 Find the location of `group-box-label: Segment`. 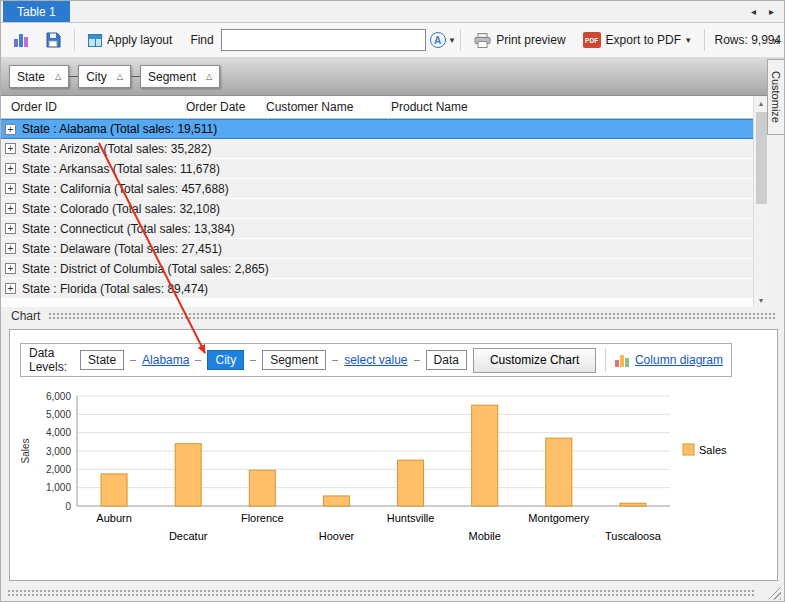

group-box-label: Segment is located at coordinates (172, 77).